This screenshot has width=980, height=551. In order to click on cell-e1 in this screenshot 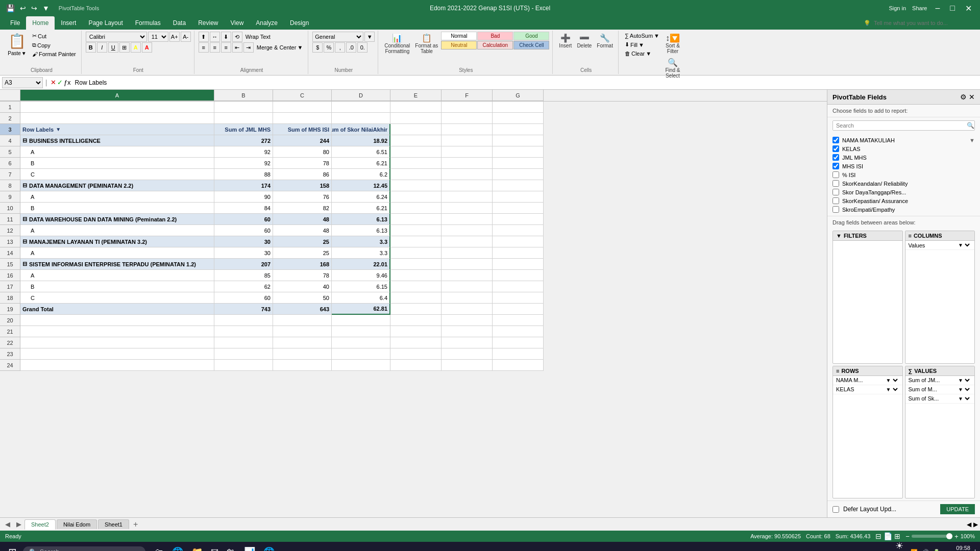, I will do `click(416, 107)`.